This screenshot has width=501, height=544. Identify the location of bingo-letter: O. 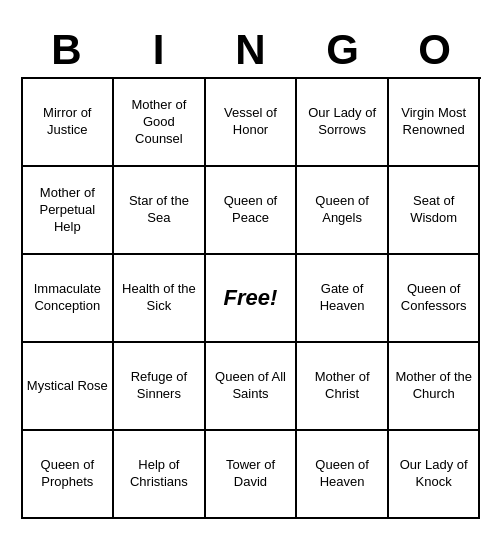
(435, 50).